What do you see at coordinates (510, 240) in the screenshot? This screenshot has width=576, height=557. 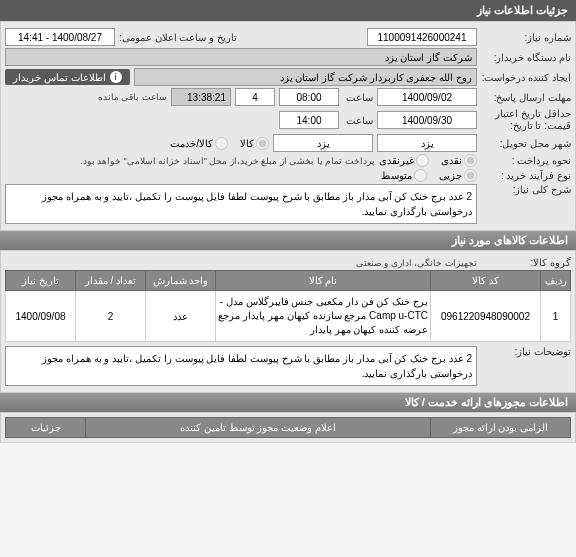 I see `items-header-title: اطلاعات کالاهای مورد نیاز` at bounding box center [510, 240].